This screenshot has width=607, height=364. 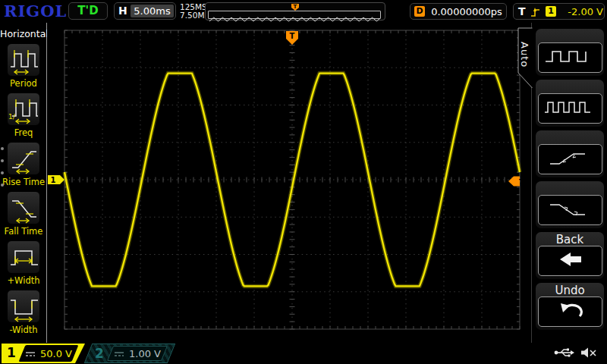 I want to click on left-menu-item-label: Freq, so click(x=24, y=133).